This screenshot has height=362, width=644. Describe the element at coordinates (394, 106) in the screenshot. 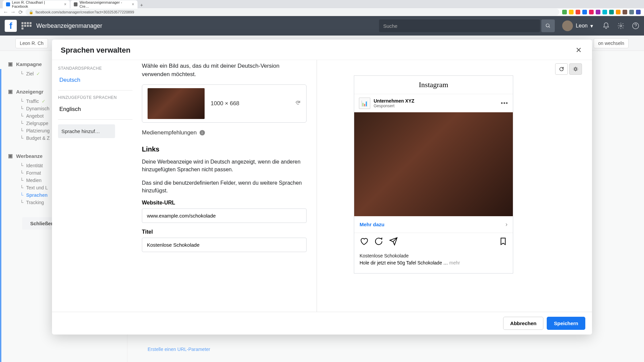

I see `sponsored-label: Gesponsert` at that location.